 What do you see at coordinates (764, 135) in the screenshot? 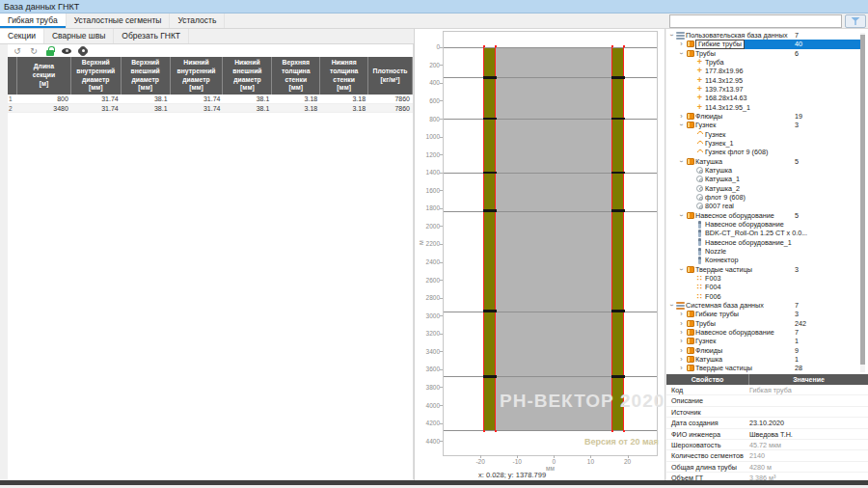
I see `tree-row: Гузнек` at bounding box center [764, 135].